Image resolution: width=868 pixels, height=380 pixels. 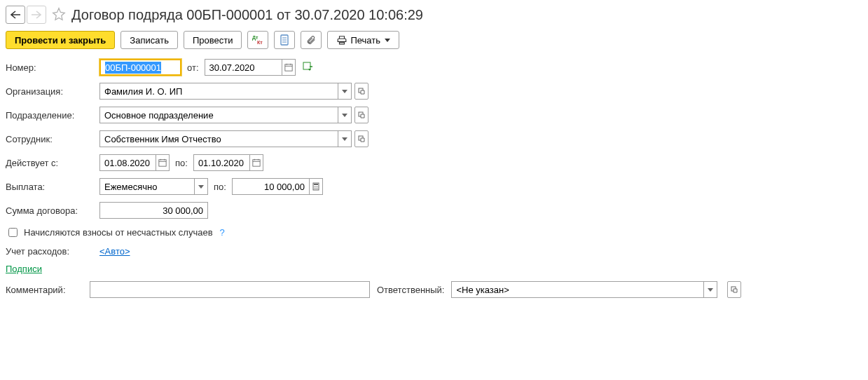 What do you see at coordinates (361, 91) in the screenshot?
I see `org-open-button` at bounding box center [361, 91].